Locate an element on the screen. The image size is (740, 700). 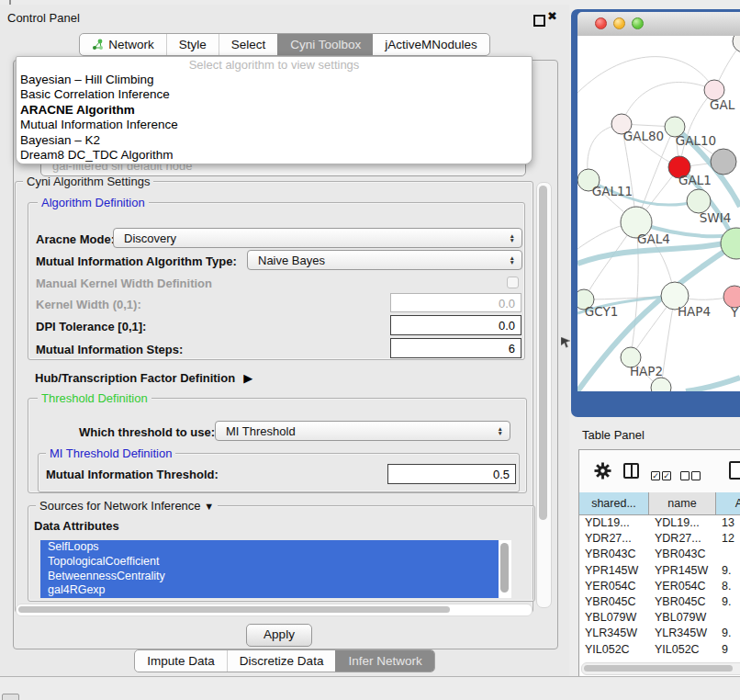
cyni-mode-tabstrip: Impute DataDiscretize DataInfer Network is located at coordinates (285, 661).